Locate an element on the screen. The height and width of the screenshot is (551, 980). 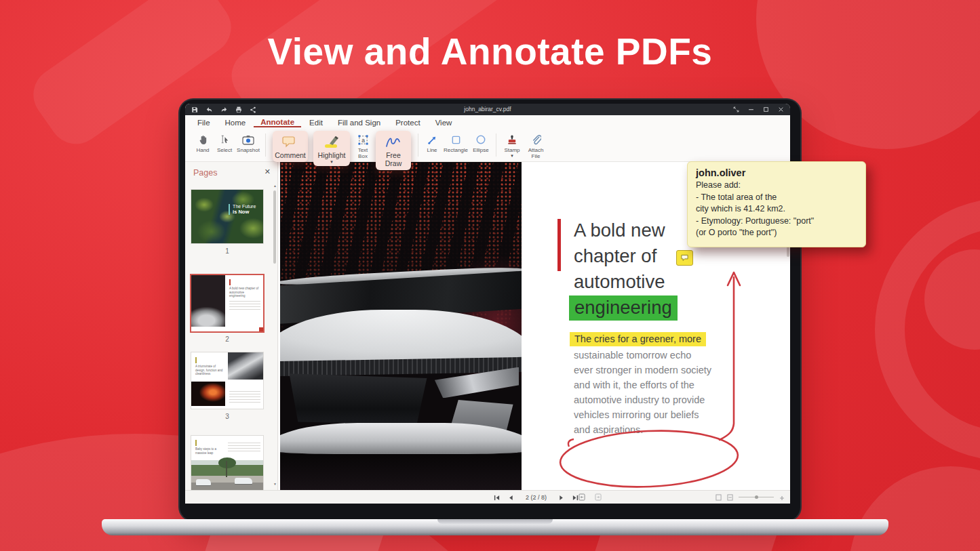
doc-heading-line-3: automotive is located at coordinates (620, 282).